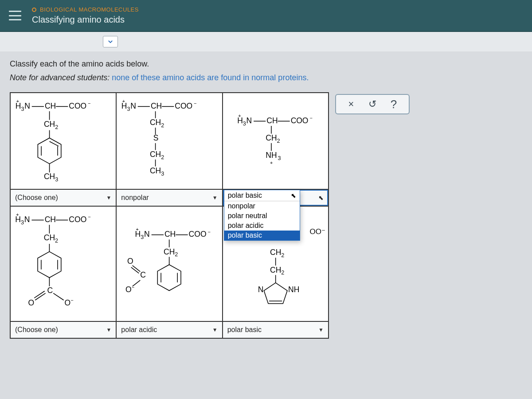 The image size is (532, 399). Describe the element at coordinates (266, 78) in the screenshot. I see `question-note: Note for advanced students: none of thes…` at that location.